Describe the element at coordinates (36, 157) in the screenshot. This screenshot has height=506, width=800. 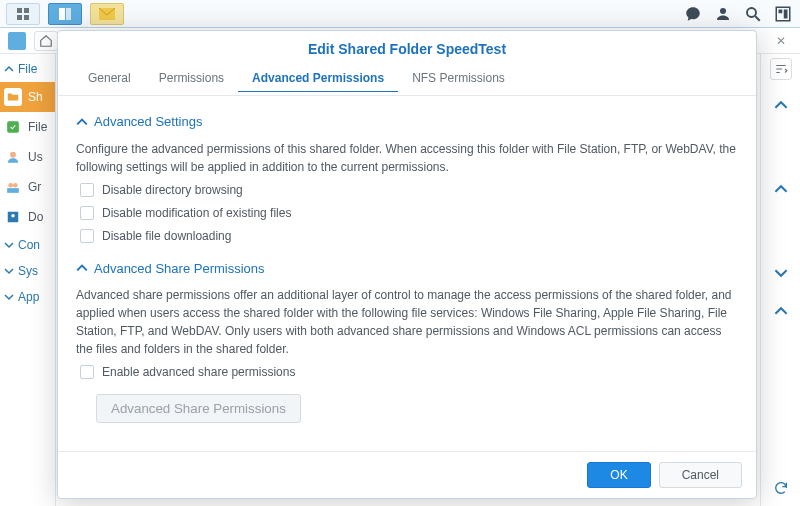
I see `sidebar-item-label: Us` at that location.